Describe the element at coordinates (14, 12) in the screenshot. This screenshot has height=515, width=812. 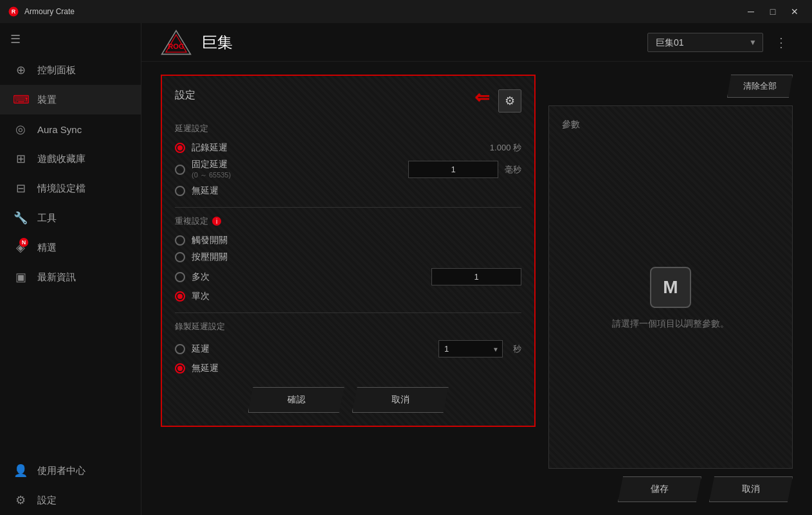
I see `svg-text: R` at that location.